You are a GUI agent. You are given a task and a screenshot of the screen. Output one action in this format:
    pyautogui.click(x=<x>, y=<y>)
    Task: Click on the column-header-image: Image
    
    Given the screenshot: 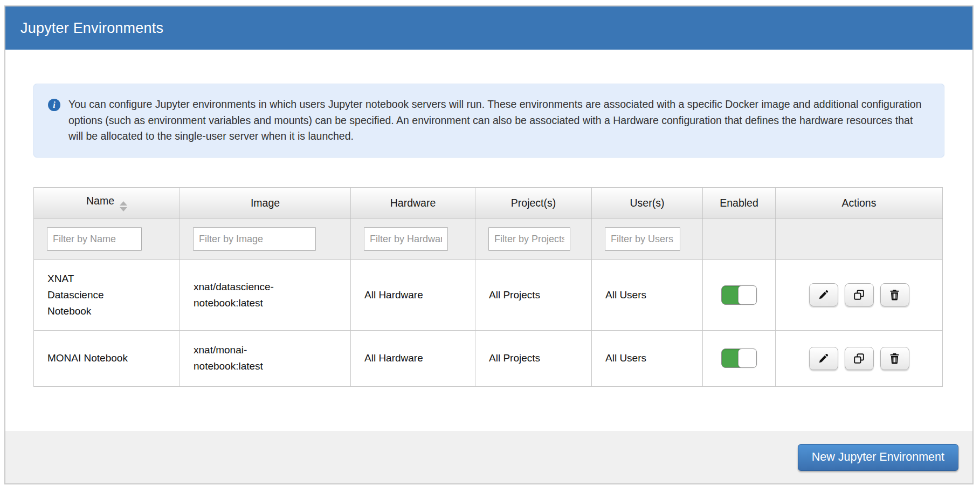 What is the action you would take?
    pyautogui.click(x=265, y=203)
    